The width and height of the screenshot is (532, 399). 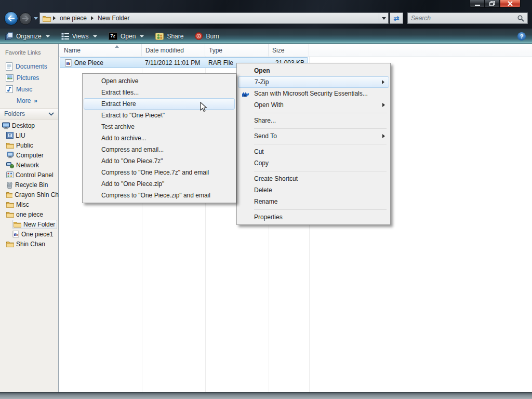 I want to click on more-chevrons-icon: », so click(x=35, y=101).